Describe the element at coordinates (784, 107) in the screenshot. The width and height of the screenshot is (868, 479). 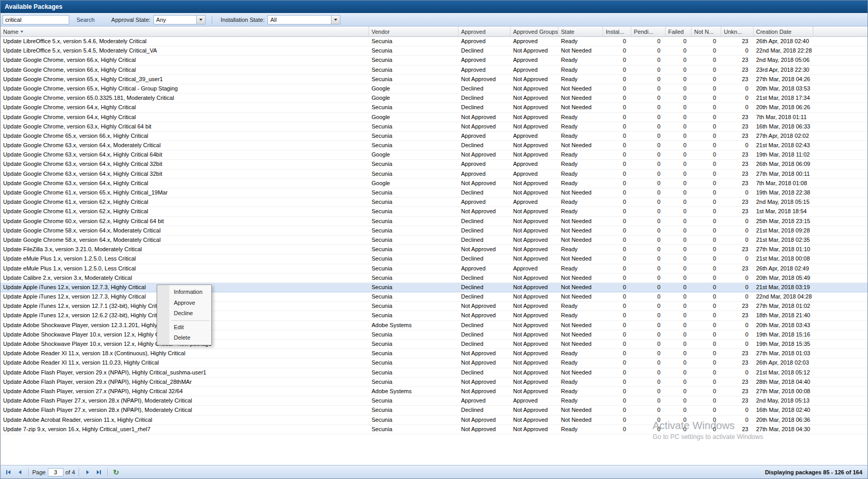
I see `cell-creation-date: 20th Mar, 2018 06:26` at that location.